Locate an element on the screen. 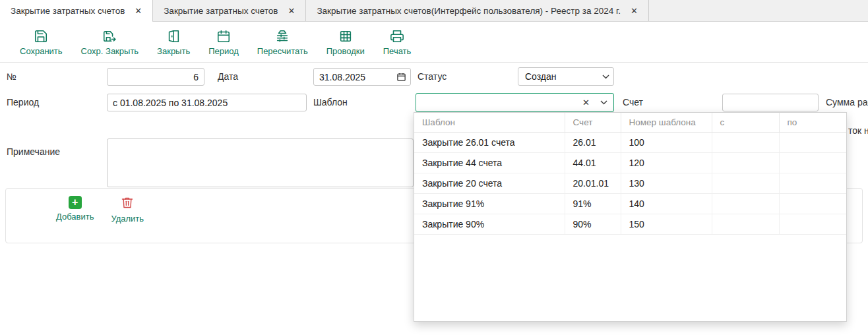  save-close-icon is located at coordinates (109, 36).